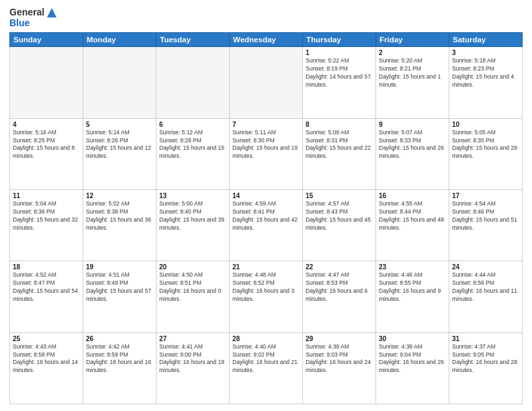  What do you see at coordinates (193, 154) in the screenshot?
I see `calendar-cell: 6Sunrise: 5:12 AMSunset: 8:28 PMDaylight…` at bounding box center [193, 154].